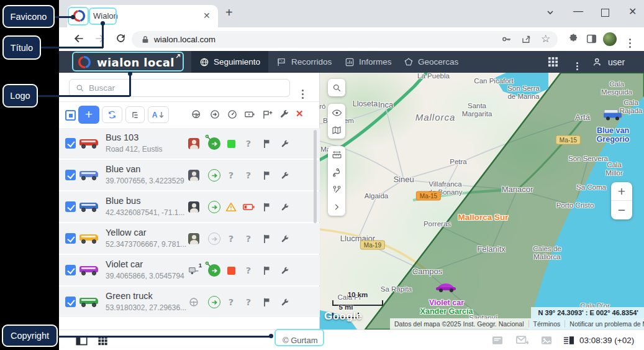  Describe the element at coordinates (337, 130) in the screenshot. I see `map-layers-icon` at that location.